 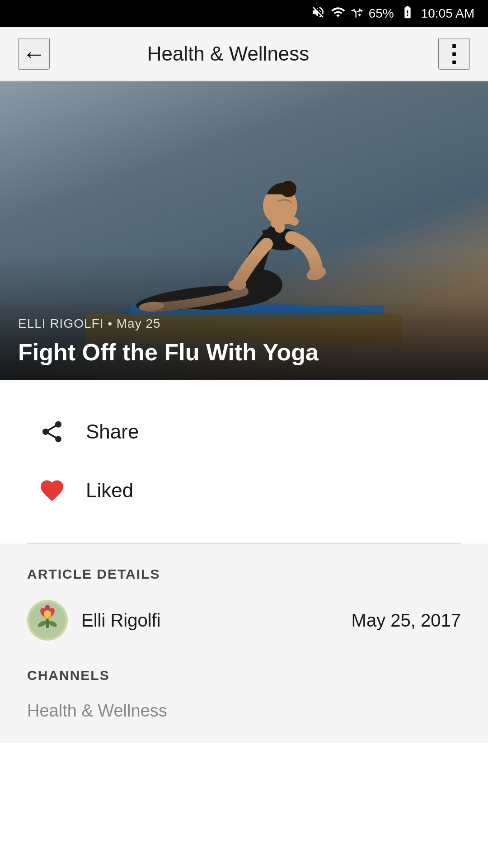 I want to click on channels-header: CHANNELS, so click(x=244, y=675).